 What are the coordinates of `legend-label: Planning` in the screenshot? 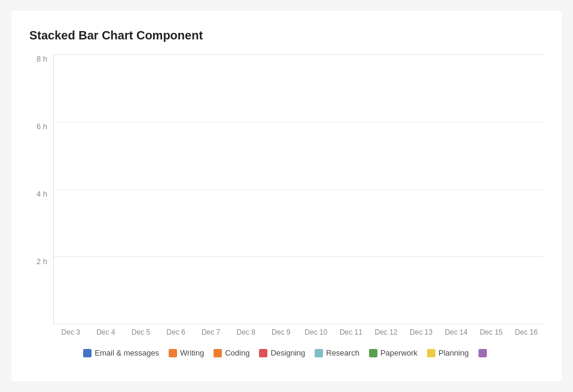 It's located at (453, 353).